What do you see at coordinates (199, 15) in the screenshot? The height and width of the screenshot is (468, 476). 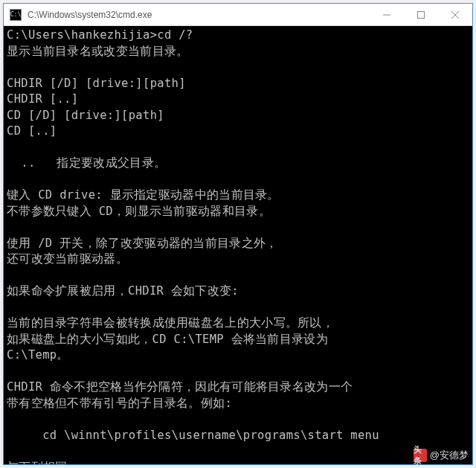 I see `window-title: C:\Windows\system32\cmd.exe` at bounding box center [199, 15].